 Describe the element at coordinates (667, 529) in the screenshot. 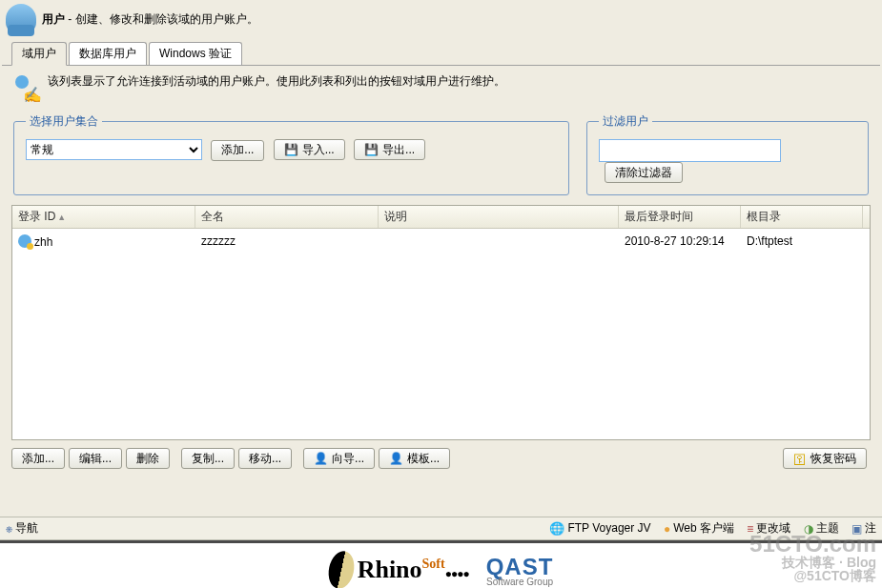

I see `web-client-icon` at that location.